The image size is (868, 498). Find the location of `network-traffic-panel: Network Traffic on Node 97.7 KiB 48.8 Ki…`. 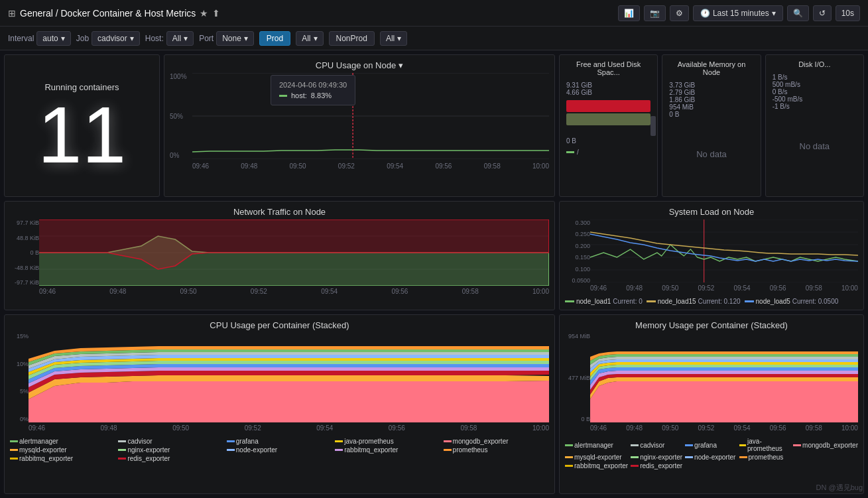

network-traffic-panel: Network Traffic on Node 97.7 KiB 48.8 Ki… is located at coordinates (280, 256).